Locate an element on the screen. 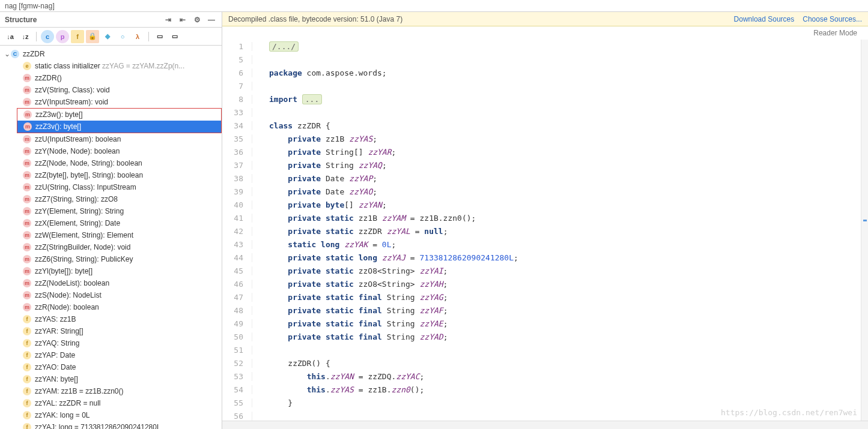  tree-item: mzzY(Element, String): String is located at coordinates (111, 211).